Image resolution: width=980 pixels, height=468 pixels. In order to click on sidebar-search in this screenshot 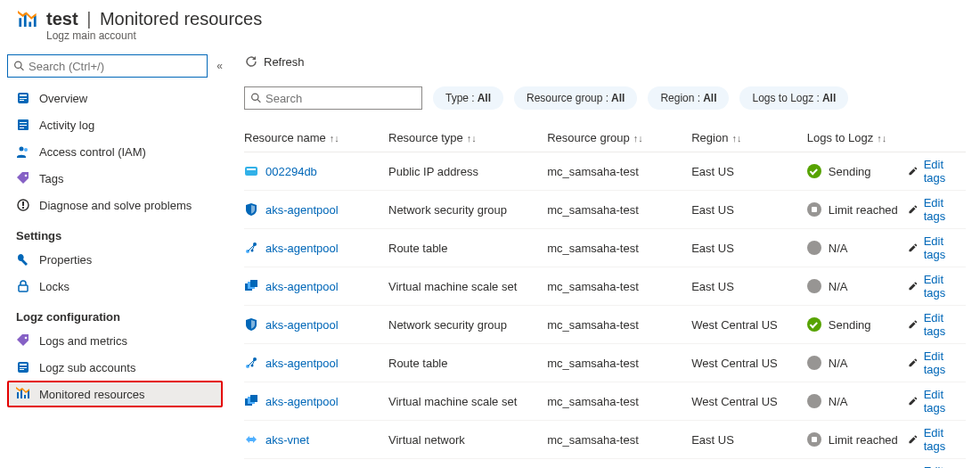, I will do `click(107, 66)`.